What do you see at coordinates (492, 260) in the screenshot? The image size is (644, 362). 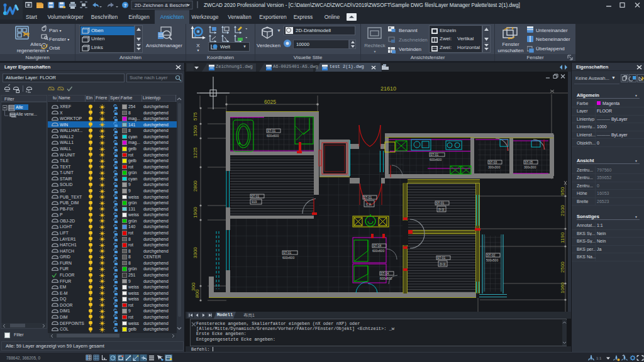 I see `svg-text: 500x500` at bounding box center [492, 260].